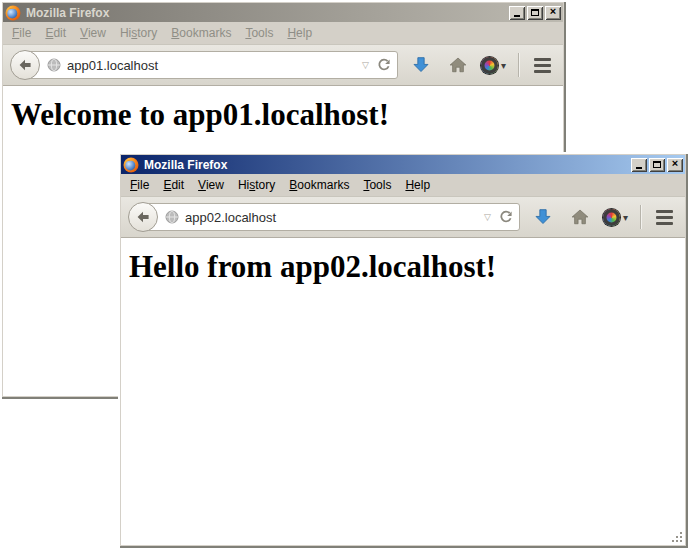 This screenshot has width=688, height=551. What do you see at coordinates (283, 115) in the screenshot?
I see `page-heading: Welcome to app01.localhost!` at bounding box center [283, 115].